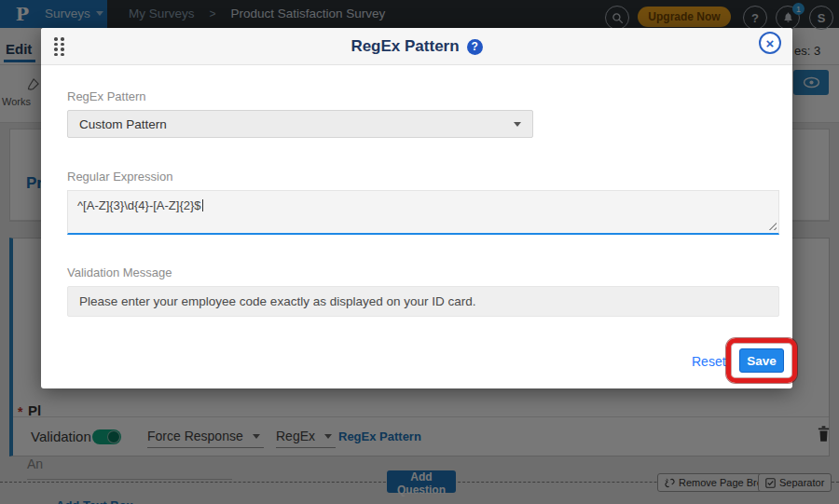  Describe the element at coordinates (300, 124) in the screenshot. I see `pattern-select: Custom Pattern` at that location.